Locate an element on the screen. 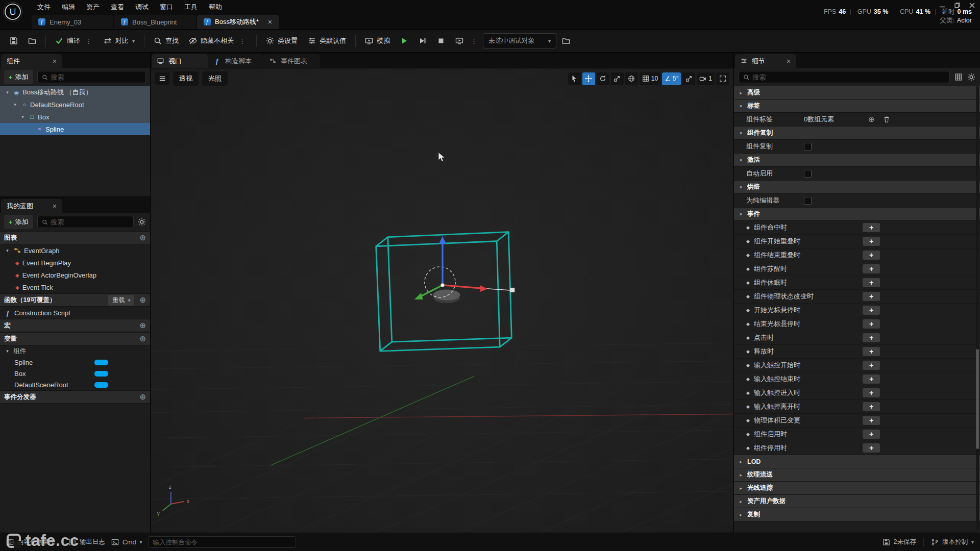 The height and width of the screenshot is (551, 980). tab-viewport: 视口 is located at coordinates (180, 61).